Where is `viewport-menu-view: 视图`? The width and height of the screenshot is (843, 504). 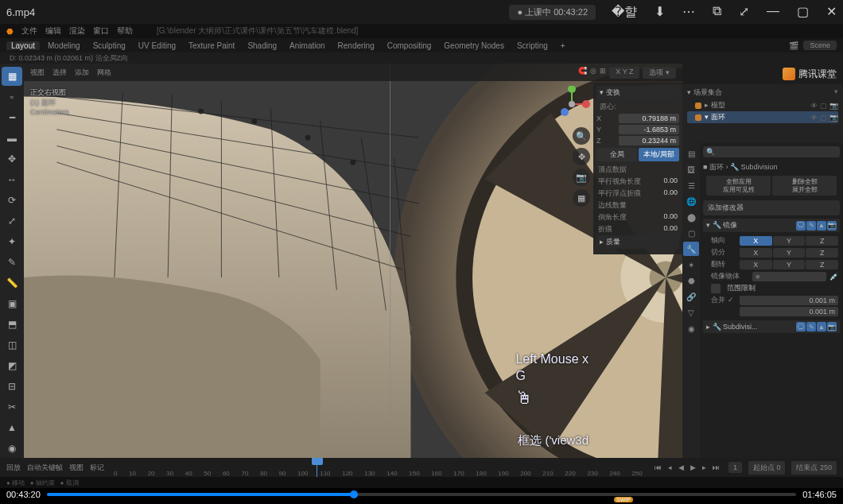 viewport-menu-view: 视图 is located at coordinates (37, 73).